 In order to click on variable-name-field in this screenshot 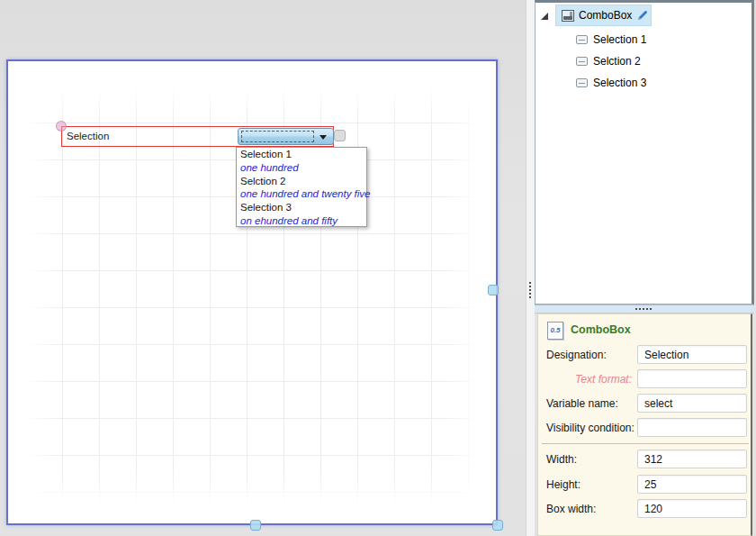, I will do `click(692, 404)`.